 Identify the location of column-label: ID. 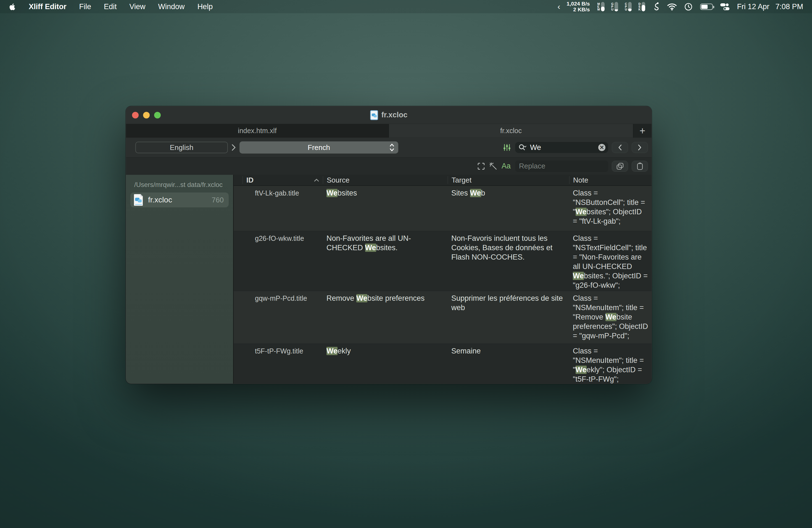
(250, 180).